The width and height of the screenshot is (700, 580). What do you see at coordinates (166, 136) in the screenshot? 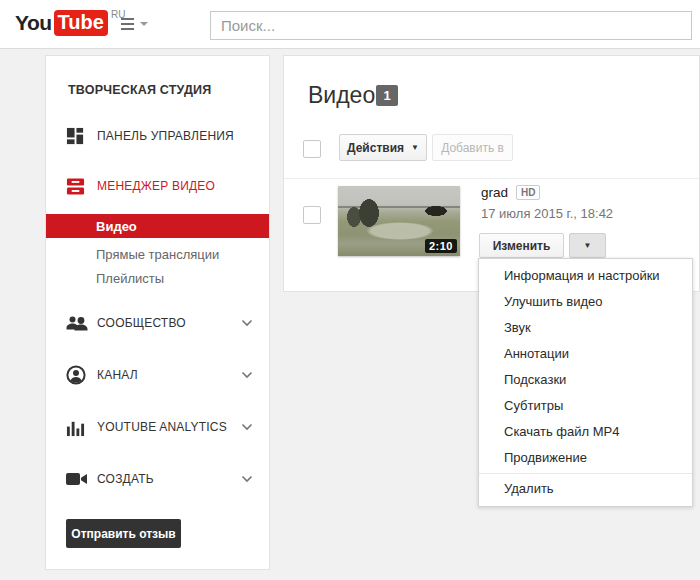
I see `sidebar-item-label: ПАНЕЛЬ УПРАВЛЕНИЯ` at bounding box center [166, 136].